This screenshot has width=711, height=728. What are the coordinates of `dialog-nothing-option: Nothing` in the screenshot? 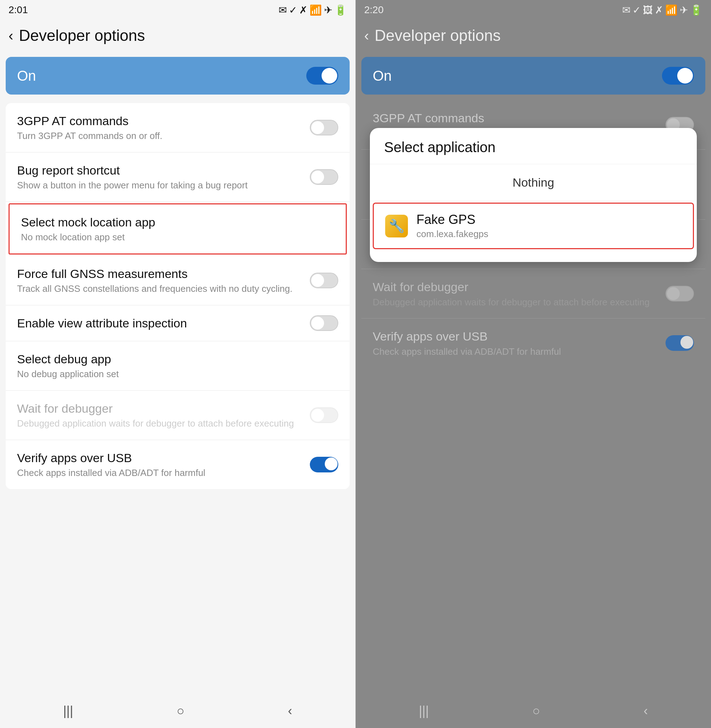 It's located at (533, 183).